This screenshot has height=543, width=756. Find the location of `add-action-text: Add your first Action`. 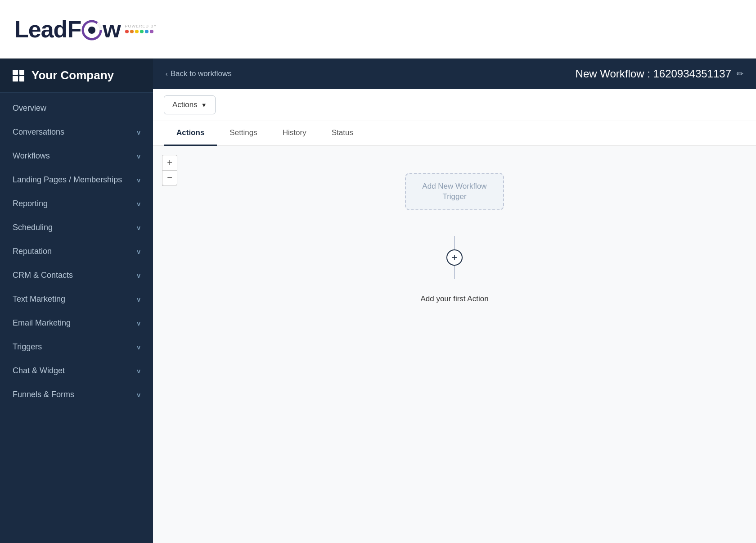

add-action-text: Add your first Action is located at coordinates (454, 299).